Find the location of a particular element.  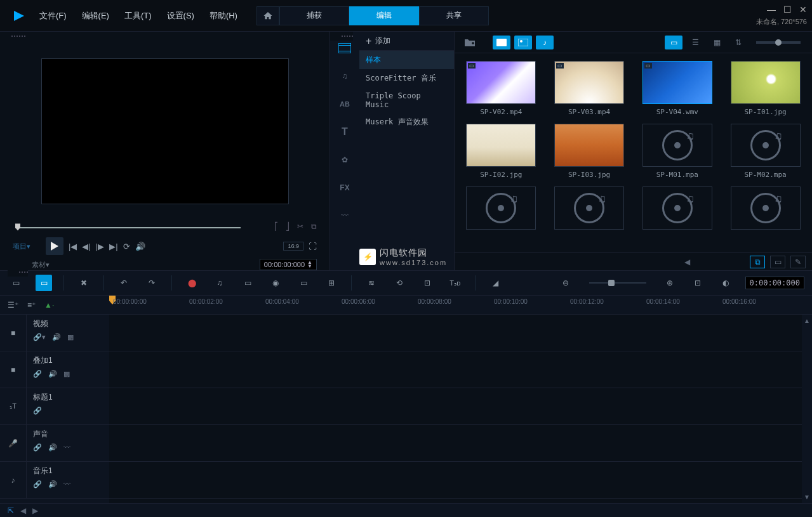

tree-scorefitter: ScoreFitter 音乐 is located at coordinates (406, 79).